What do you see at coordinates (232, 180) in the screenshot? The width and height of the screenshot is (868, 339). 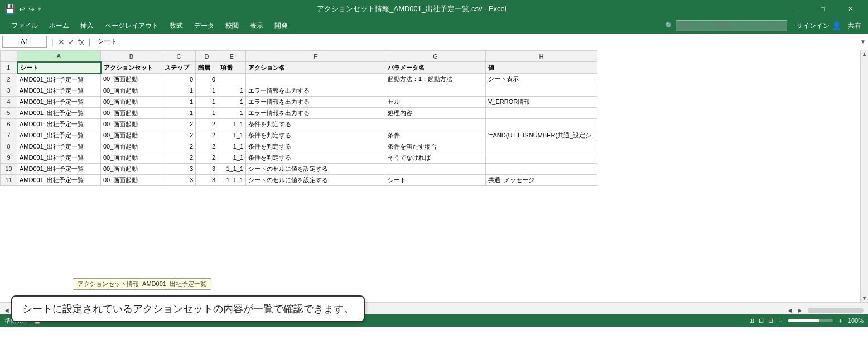 I see `cell-E11: 1_1_1` at bounding box center [232, 180].